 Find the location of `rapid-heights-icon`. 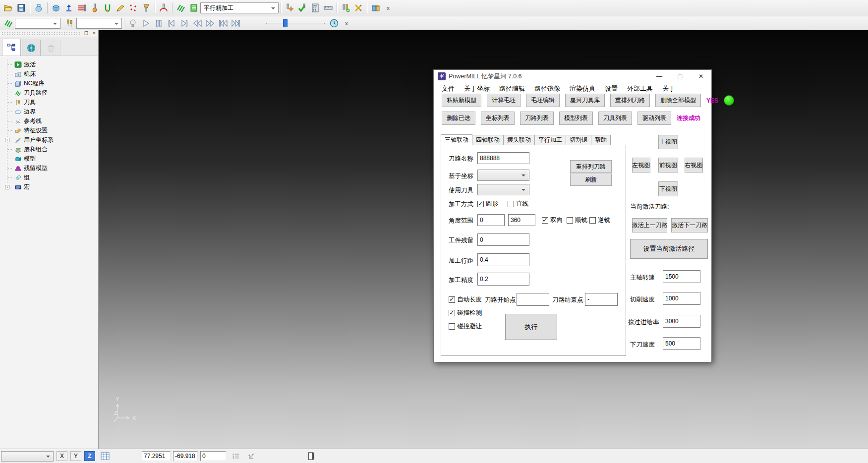

rapid-heights-icon is located at coordinates (69, 8).